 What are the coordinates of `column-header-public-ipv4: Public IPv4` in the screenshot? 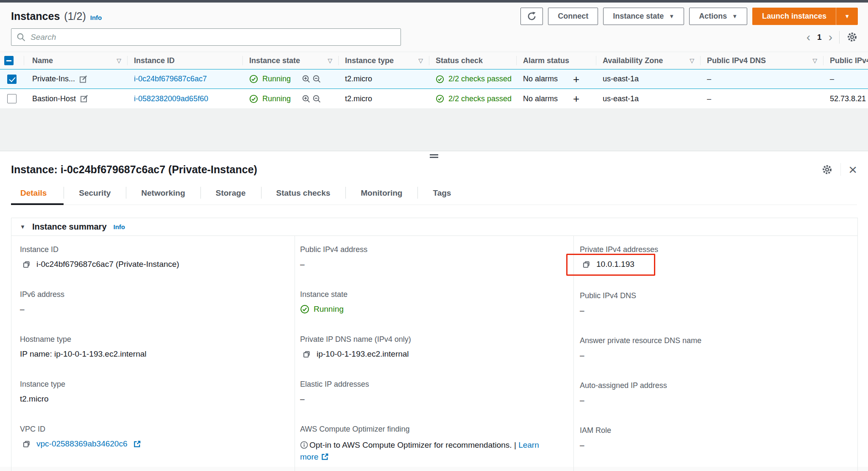 It's located at (846, 61).